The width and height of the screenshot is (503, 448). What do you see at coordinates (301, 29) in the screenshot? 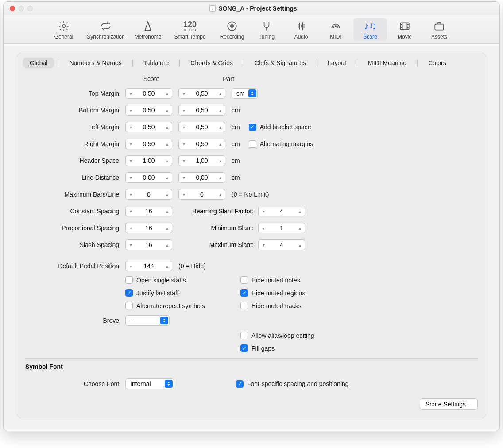
I see `tab-audio: Audio` at bounding box center [301, 29].